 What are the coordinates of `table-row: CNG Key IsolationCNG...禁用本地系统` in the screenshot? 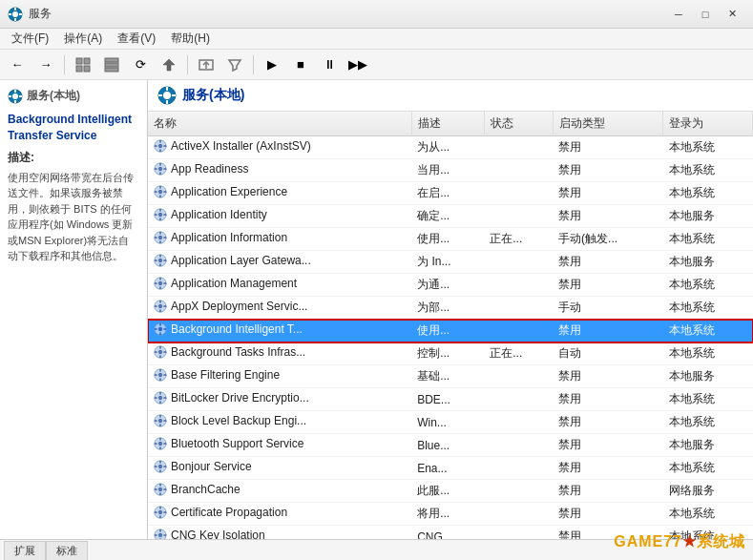 It's located at (450, 532).